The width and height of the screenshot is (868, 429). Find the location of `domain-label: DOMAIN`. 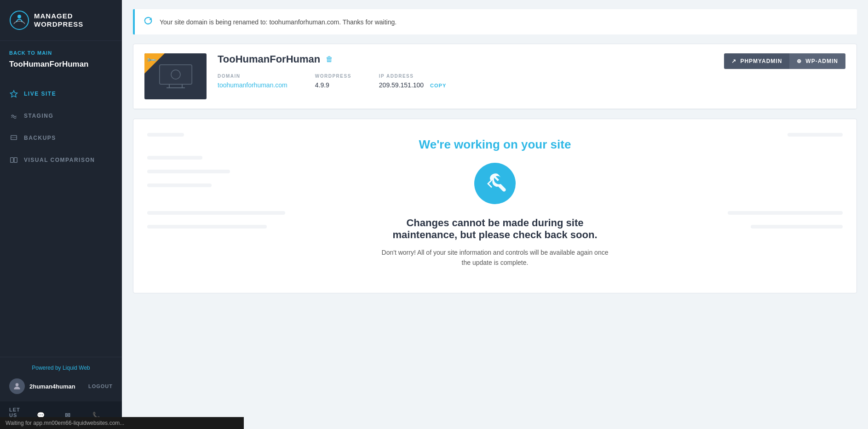

domain-label: DOMAIN is located at coordinates (253, 76).